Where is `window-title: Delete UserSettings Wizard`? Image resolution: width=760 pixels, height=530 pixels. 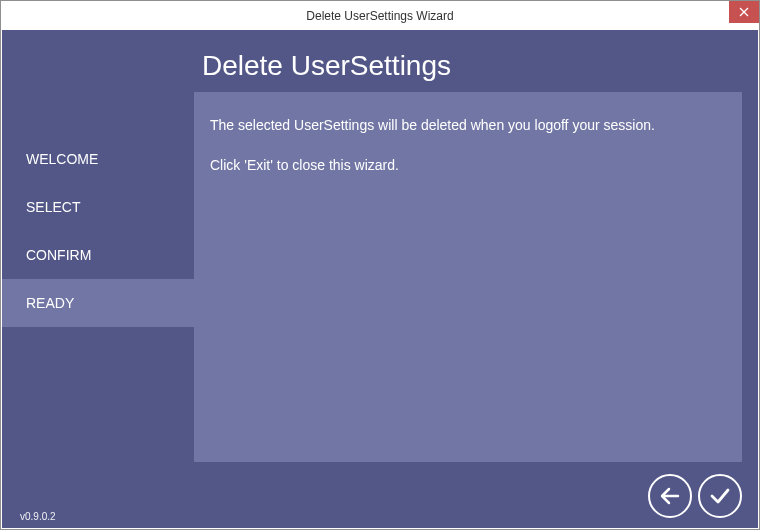
window-title: Delete UserSettings Wizard is located at coordinates (380, 16).